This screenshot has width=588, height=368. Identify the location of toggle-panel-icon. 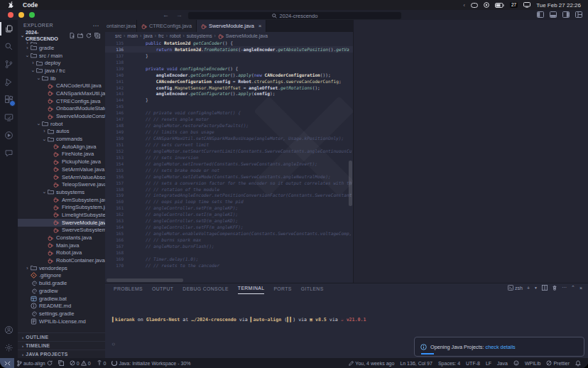
(553, 14).